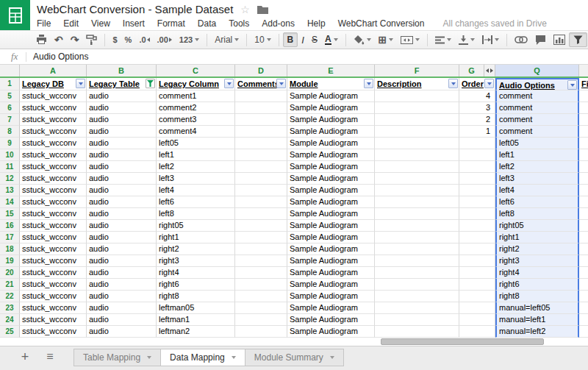  Describe the element at coordinates (262, 214) in the screenshot. I see `cell-D15` at that location.